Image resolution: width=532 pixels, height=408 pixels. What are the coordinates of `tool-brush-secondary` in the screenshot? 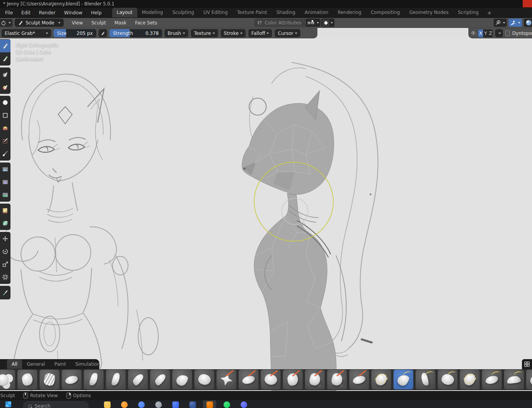 It's located at (5, 59).